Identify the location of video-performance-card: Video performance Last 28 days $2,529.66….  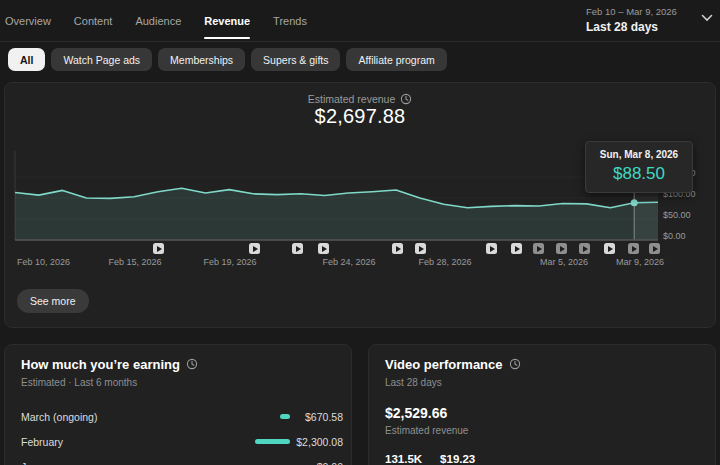
(542, 404).